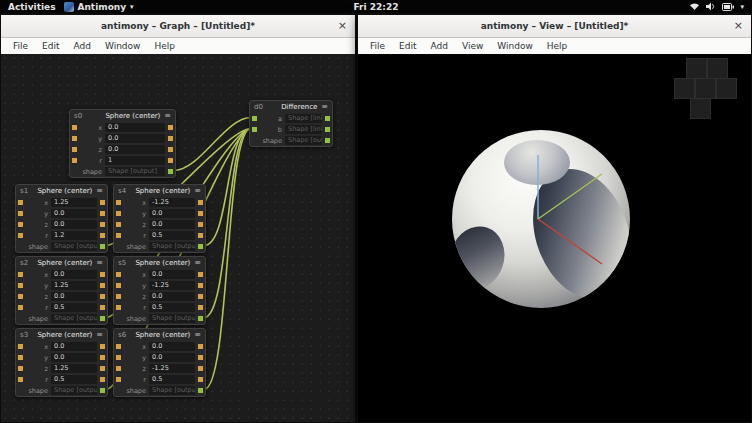 The height and width of the screenshot is (423, 752). I want to click on view-titlebar: antimony – View – [Untitled]* ×, so click(554, 26).